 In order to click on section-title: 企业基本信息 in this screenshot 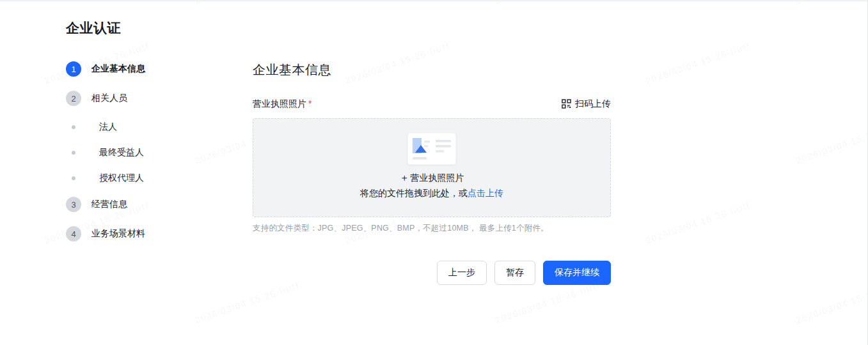, I will do `click(432, 70)`.